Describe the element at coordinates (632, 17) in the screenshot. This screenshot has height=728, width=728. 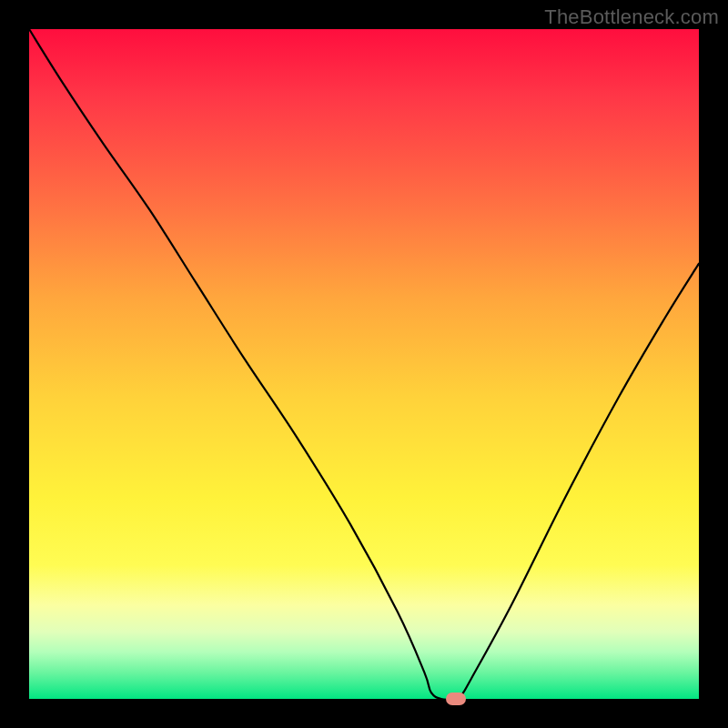
I see `watermark-label: TheBottleneck.com` at that location.